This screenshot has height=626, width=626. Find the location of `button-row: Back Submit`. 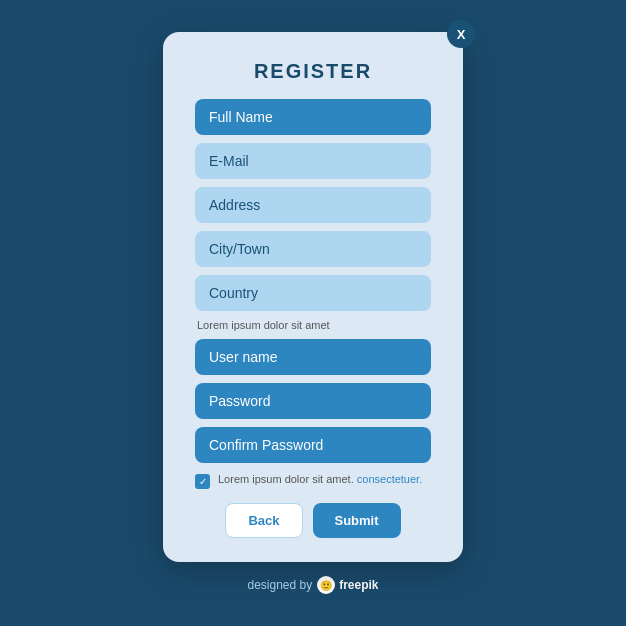

button-row: Back Submit is located at coordinates (313, 520).